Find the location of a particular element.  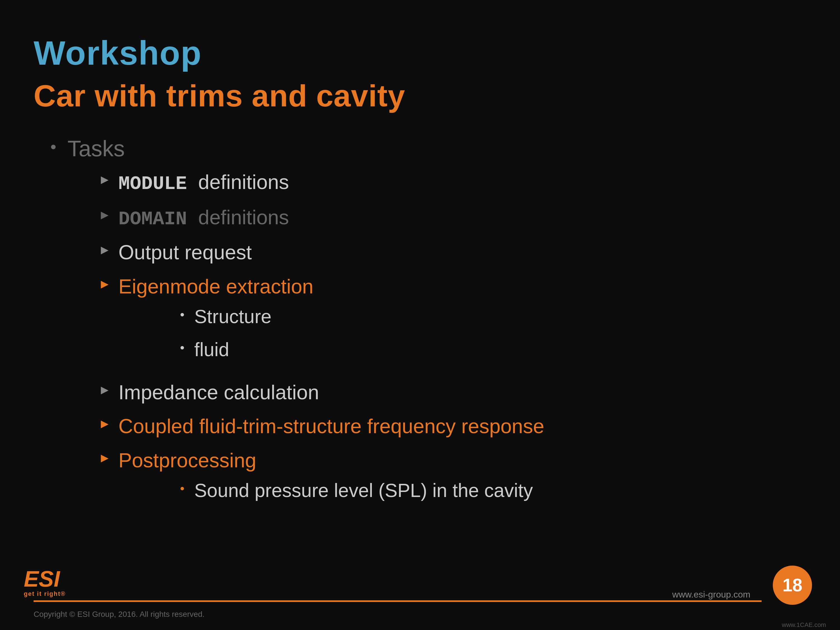

slide-title: Workshop is located at coordinates (420, 53).